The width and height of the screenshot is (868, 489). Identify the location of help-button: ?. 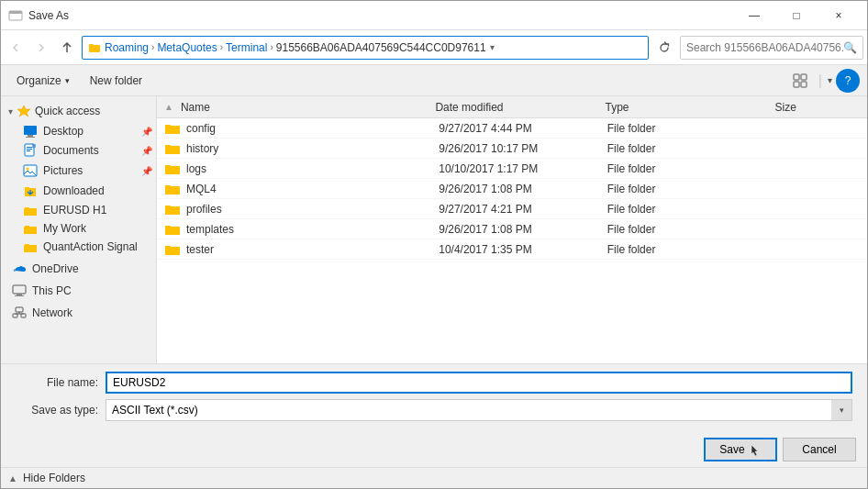
(848, 81).